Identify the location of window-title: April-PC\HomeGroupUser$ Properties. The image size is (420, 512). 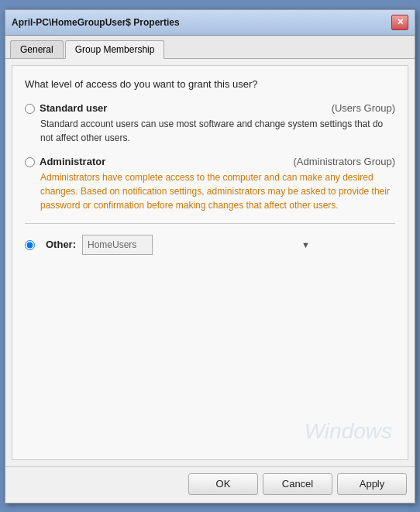
(96, 22).